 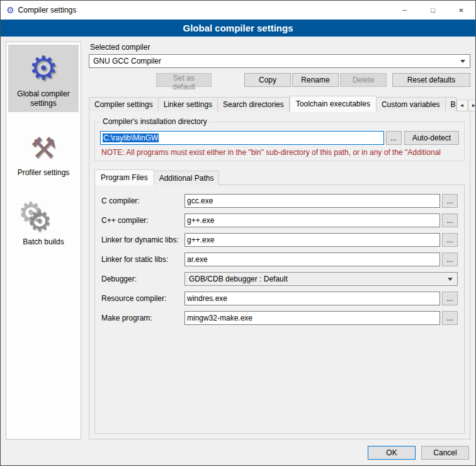 I want to click on static-linker-row: Linker for static libs: ar.exe ..., so click(x=280, y=259).